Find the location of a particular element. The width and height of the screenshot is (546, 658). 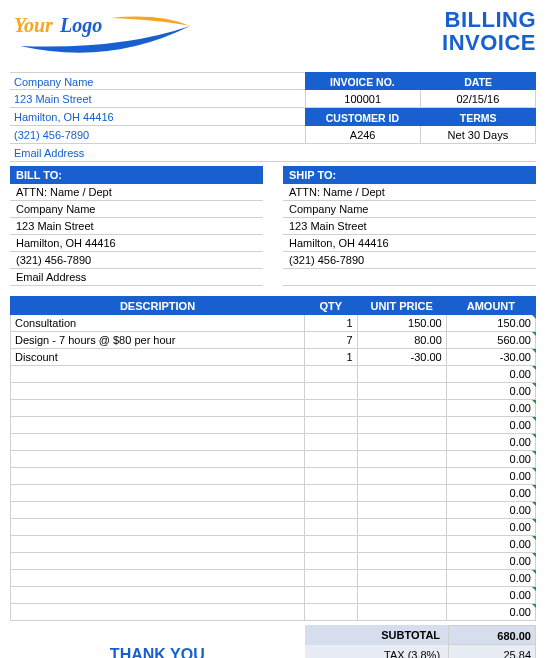

item-desc: Design - 7 hours @ $80 per hour is located at coordinates (158, 340).